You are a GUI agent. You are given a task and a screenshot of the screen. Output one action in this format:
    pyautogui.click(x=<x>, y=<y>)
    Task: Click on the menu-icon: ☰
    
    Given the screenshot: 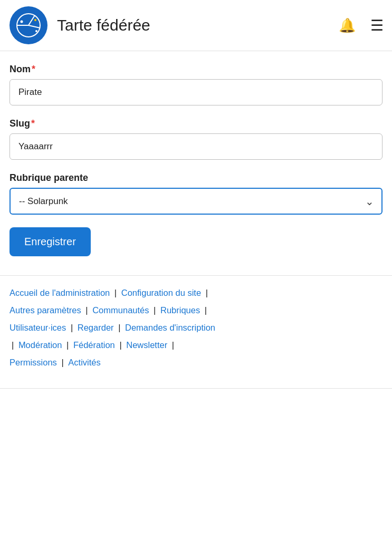 What is the action you would take?
    pyautogui.click(x=377, y=25)
    